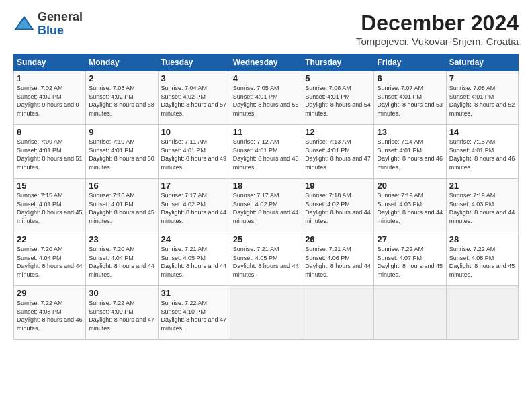  What do you see at coordinates (410, 78) in the screenshot?
I see `day-number: 6` at bounding box center [410, 78].